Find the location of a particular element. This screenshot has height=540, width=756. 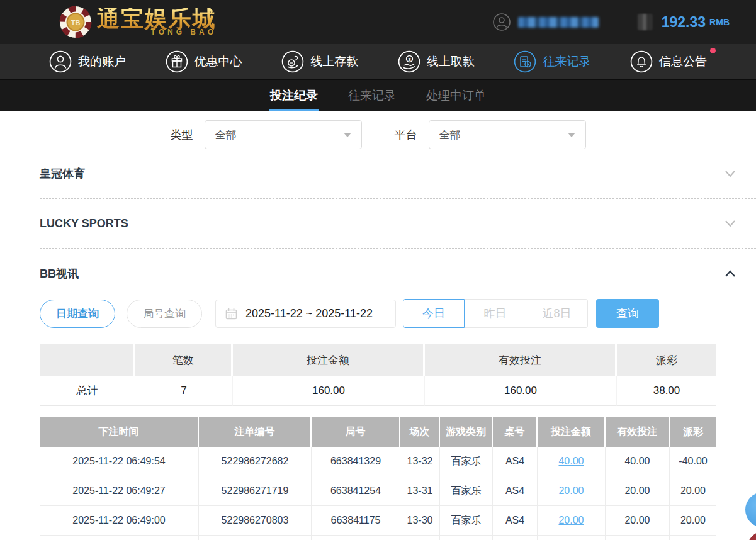

nav-item-deposit: 线上存款 is located at coordinates (320, 62).